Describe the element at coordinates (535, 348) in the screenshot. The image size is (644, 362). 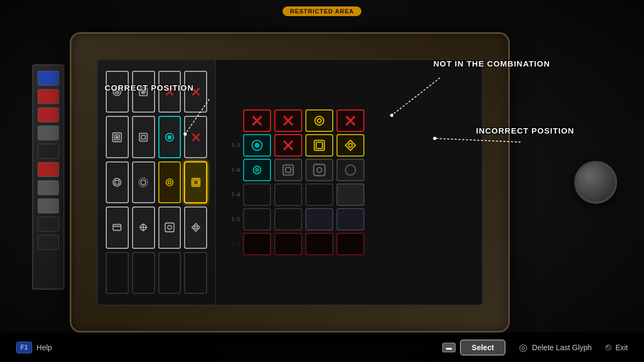
I see `hud-right: ▬ Select ◎ Delete Last Glyph ⎋ Exit` at that location.